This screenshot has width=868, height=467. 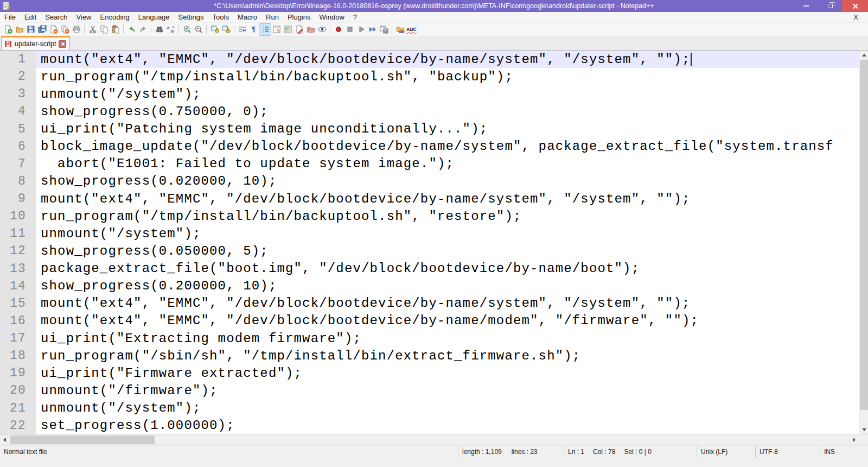 What do you see at coordinates (42, 29) in the screenshot?
I see `save-all-icon` at bounding box center [42, 29].